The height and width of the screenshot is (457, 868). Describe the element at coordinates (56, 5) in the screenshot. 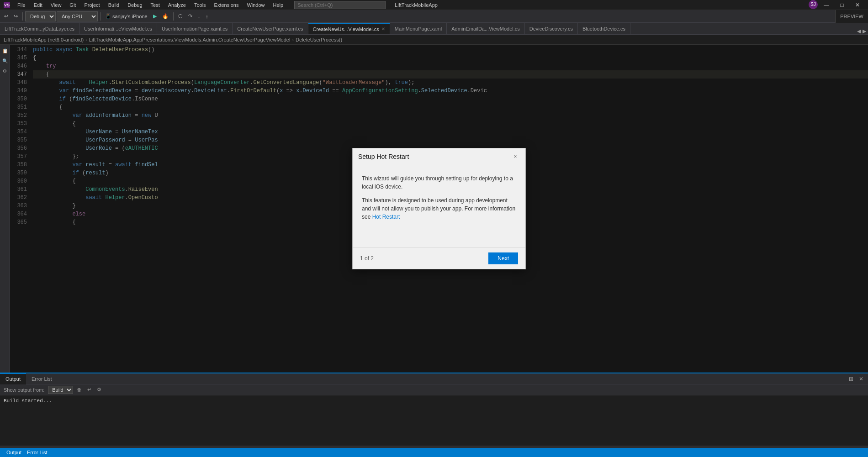

I see `menu-view: View` at that location.